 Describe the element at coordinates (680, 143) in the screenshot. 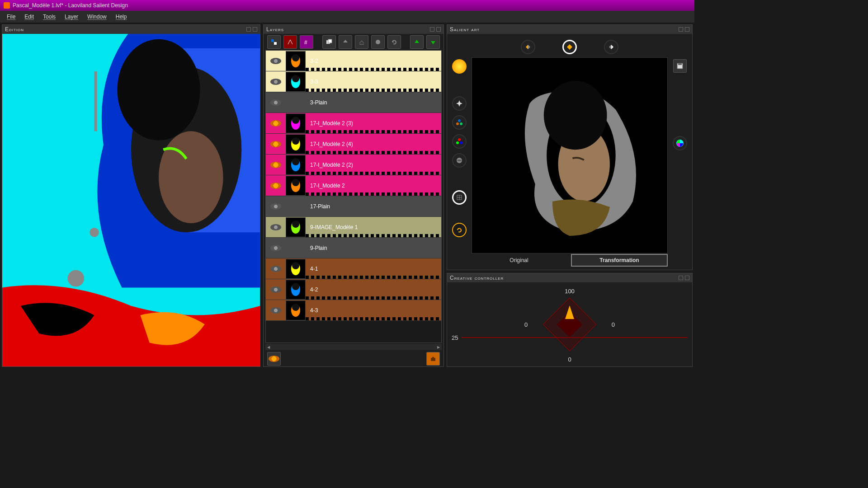

I see `color-wheel-button` at that location.